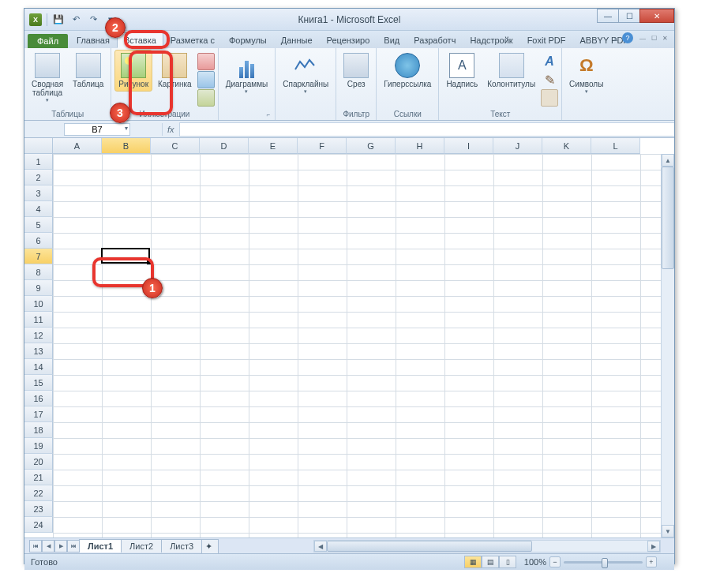 The image size is (705, 588). What do you see at coordinates (39, 462) in the screenshot?
I see `row-header-20: 20` at bounding box center [39, 462].